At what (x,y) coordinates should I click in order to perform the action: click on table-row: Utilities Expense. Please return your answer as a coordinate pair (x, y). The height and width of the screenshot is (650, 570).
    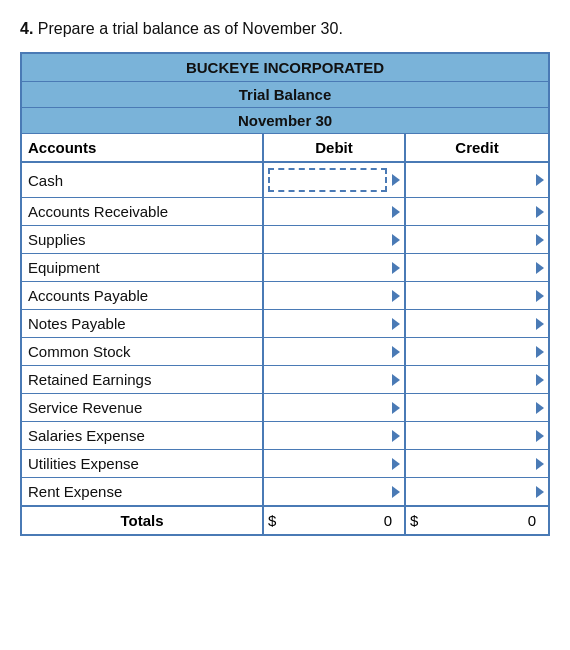
    Looking at the image, I should click on (285, 464).